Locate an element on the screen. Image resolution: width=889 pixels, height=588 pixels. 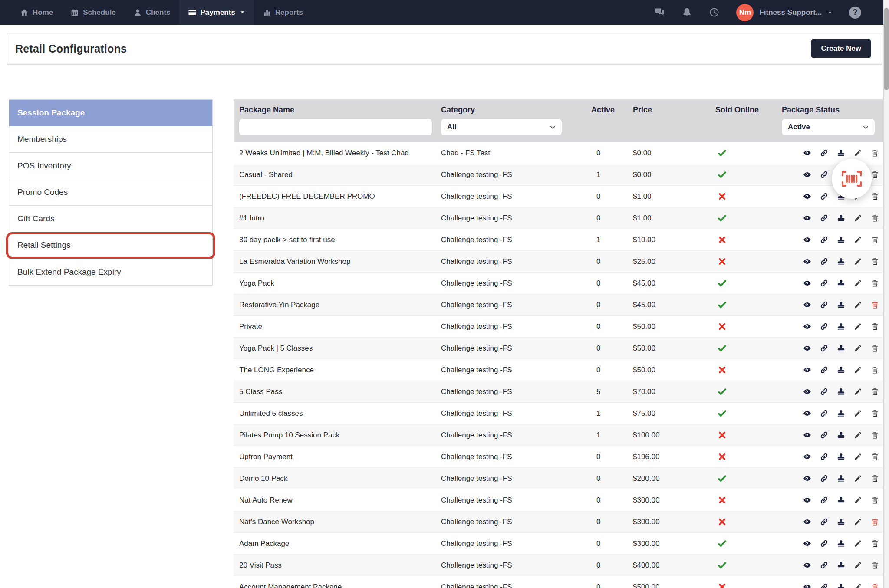
barcode-scanner-button is located at coordinates (852, 179).